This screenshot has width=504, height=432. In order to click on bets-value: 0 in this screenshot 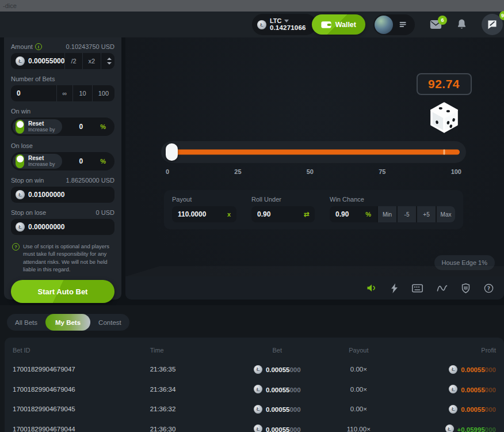, I will do `click(37, 93)`.